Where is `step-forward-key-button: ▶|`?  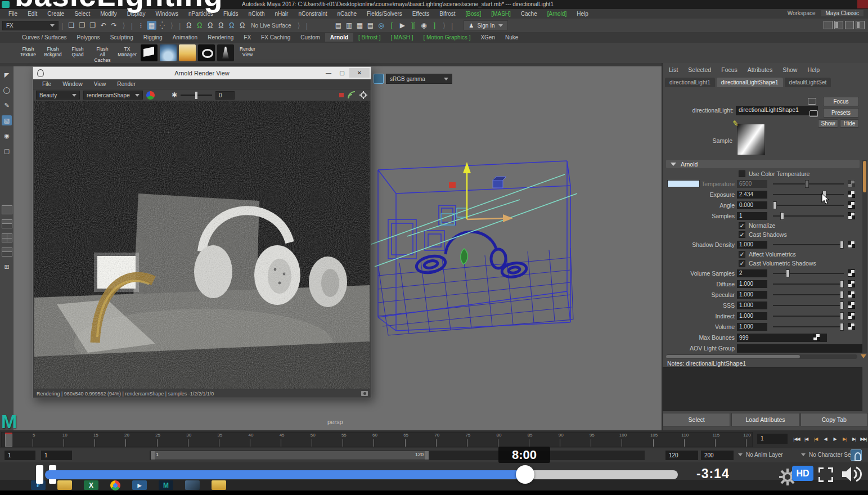
step-forward-key-button: ▶| is located at coordinates (844, 439).